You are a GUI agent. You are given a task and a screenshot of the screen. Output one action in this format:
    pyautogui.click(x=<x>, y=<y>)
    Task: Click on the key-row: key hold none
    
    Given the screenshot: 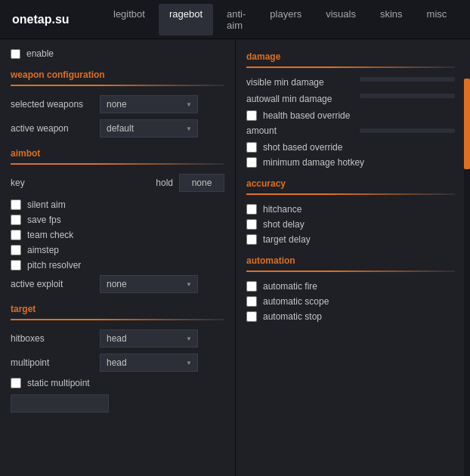 What is the action you would take?
    pyautogui.click(x=118, y=183)
    